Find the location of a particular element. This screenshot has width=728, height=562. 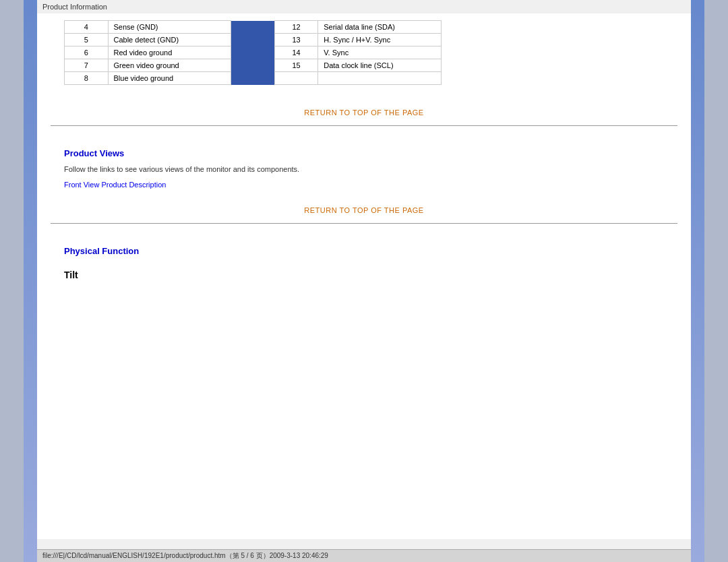

pin-number: 4 is located at coordinates (86, 27).